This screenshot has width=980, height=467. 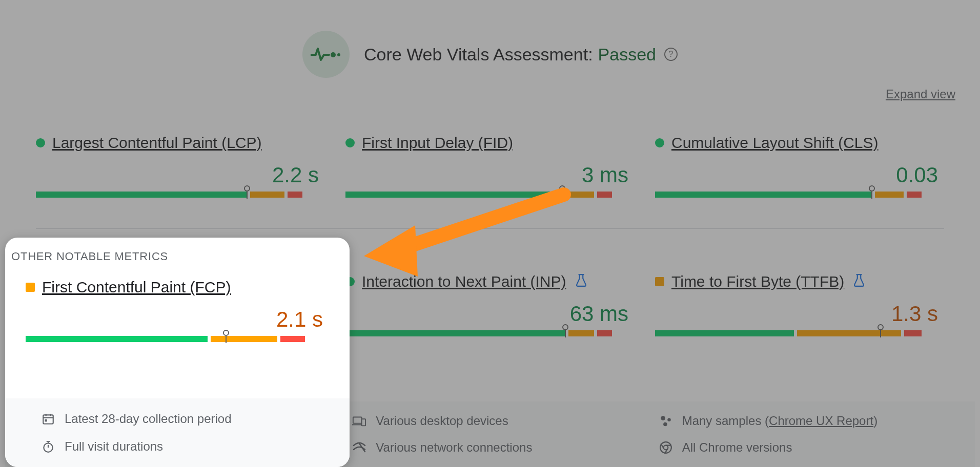 I want to click on metric-gauge-fcp-highlight, so click(x=177, y=339).